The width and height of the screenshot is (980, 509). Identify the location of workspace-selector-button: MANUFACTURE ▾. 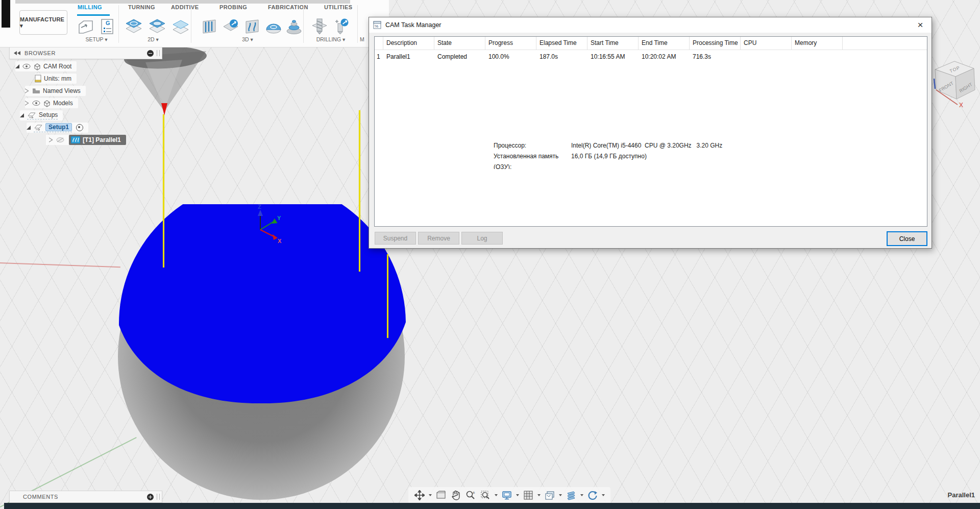
(43, 22).